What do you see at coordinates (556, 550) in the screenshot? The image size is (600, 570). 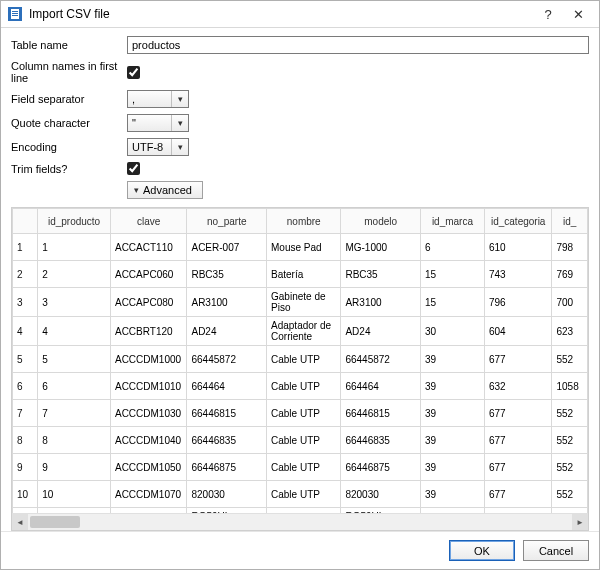 I see `cancel-button: Cancel` at bounding box center [556, 550].